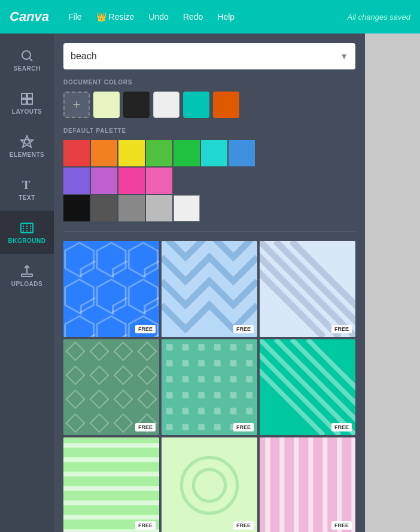 This screenshot has width=420, height=532. I want to click on free-badge-9: FREE, so click(342, 525).